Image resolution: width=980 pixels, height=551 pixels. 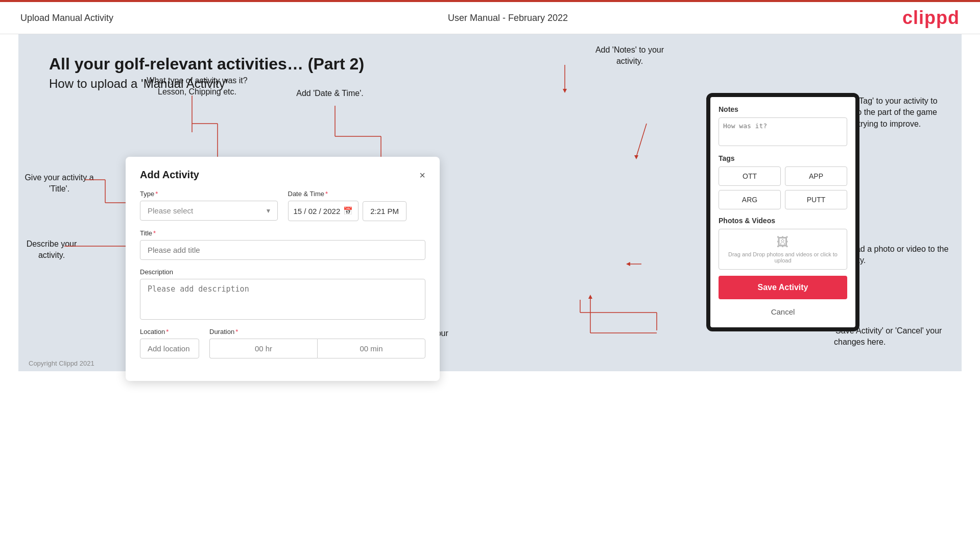 I want to click on title-label: Title*, so click(x=283, y=233).